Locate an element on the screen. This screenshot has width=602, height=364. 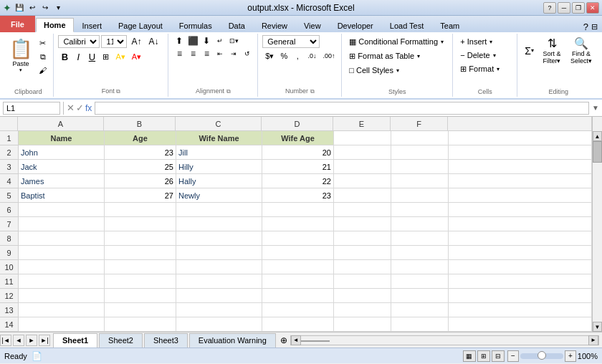
cell-e1 is located at coordinates (363, 138).